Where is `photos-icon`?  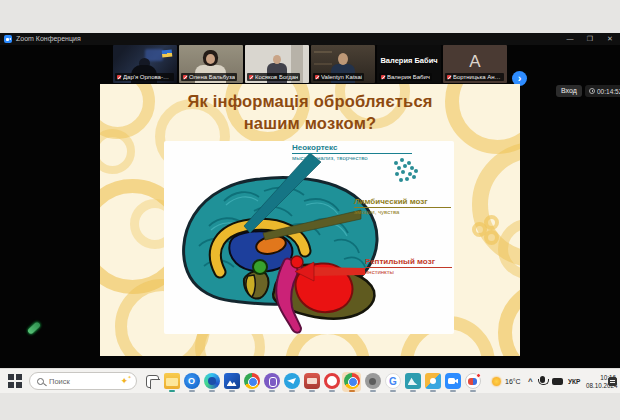 photos-icon is located at coordinates (232, 382).